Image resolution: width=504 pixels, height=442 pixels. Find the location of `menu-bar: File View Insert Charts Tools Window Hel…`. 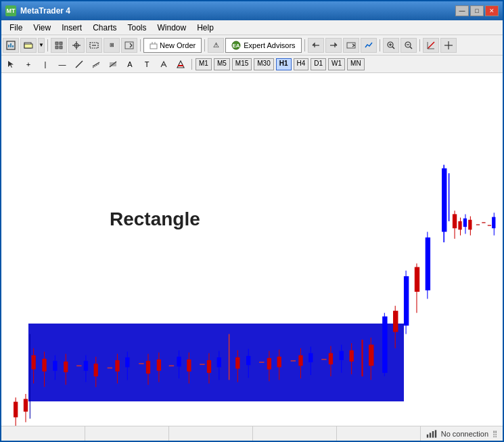

menu-bar: File View Insert Charts Tools Window Hel… is located at coordinates (252, 28).